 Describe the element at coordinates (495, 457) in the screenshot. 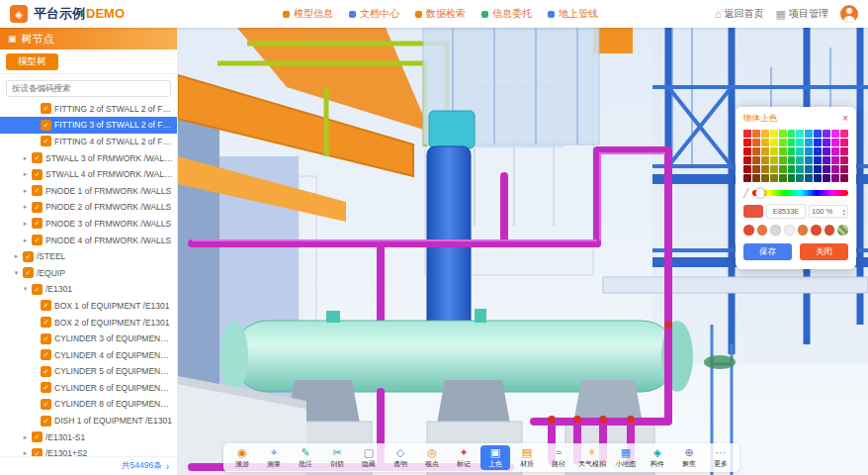

I see `tool-colorize: ▣上色` at that location.